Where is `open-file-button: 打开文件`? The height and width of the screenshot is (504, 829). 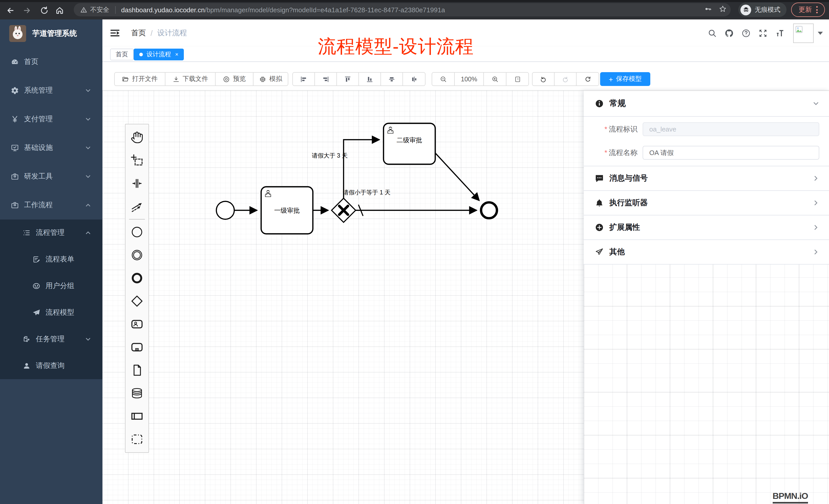
open-file-button: 打开文件 is located at coordinates (140, 79).